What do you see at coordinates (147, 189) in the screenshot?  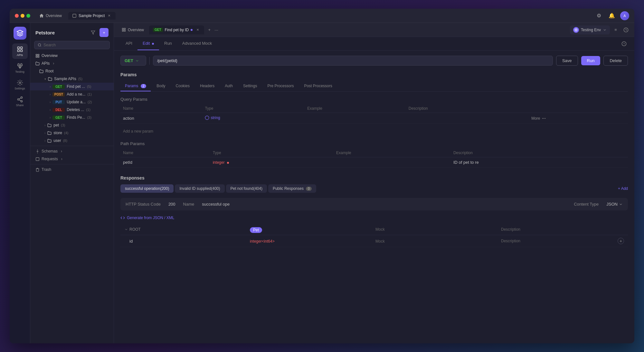 I see `response-tab-200: successful operation(200)` at bounding box center [147, 189].